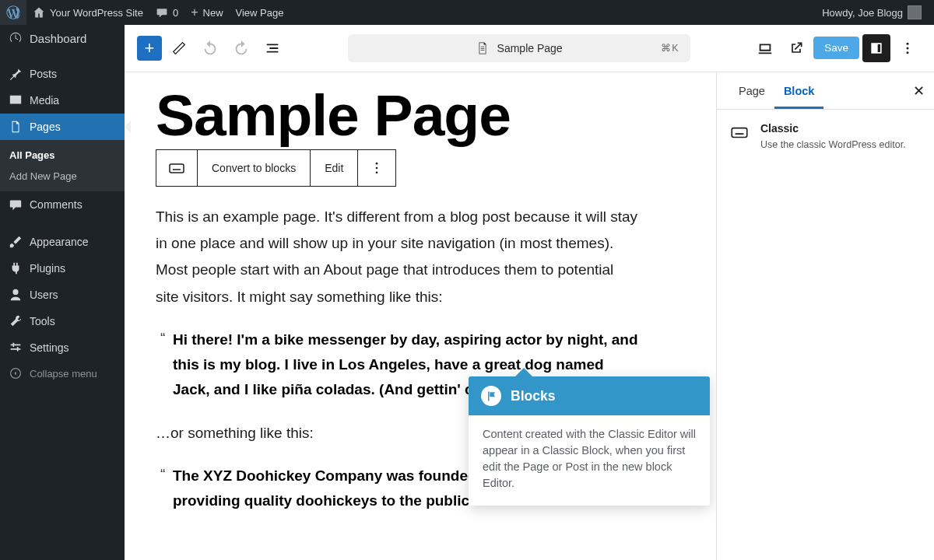 The image size is (934, 560). Describe the element at coordinates (491, 396) in the screenshot. I see `flag-icon` at that location.